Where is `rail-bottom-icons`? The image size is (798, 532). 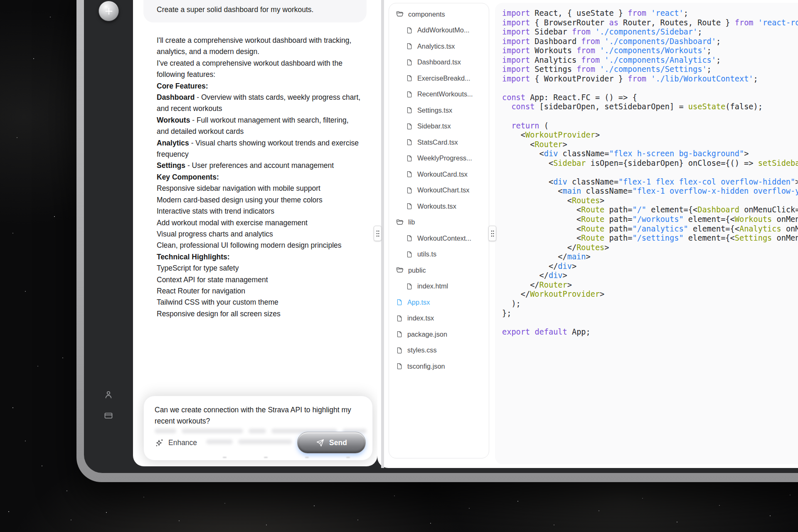
rail-bottom-icons is located at coordinates (108, 405).